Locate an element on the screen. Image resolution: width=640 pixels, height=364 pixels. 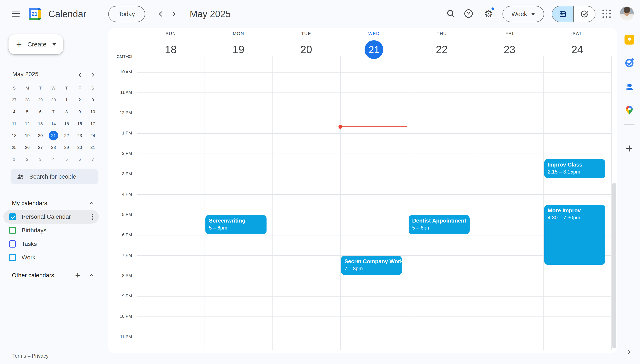
calendar-item-birthdays: Birthdays is located at coordinates (51, 230).